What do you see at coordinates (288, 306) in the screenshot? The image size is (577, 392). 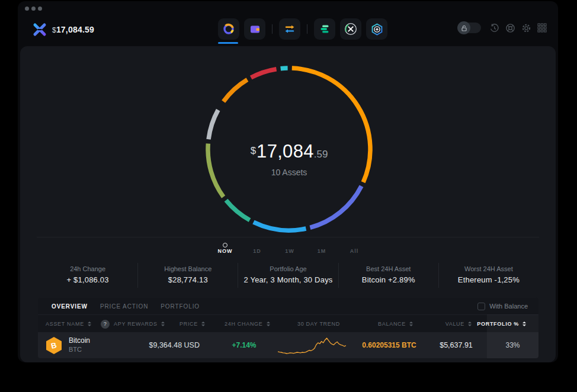 I see `table-tabbar: OVERVIEW PRICE ACTION PORTFOLIO With Bal…` at bounding box center [288, 306].